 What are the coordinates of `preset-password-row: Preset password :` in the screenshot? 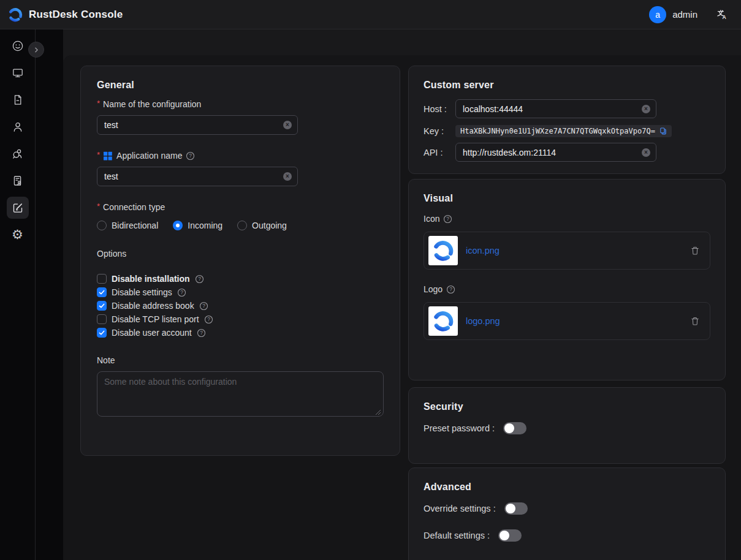 It's located at (567, 428).